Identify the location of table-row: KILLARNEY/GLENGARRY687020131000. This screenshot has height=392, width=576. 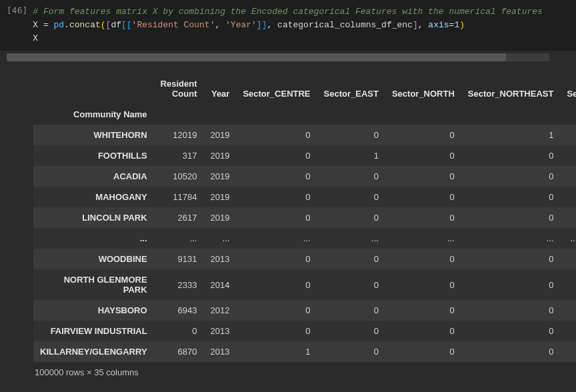
(305, 352).